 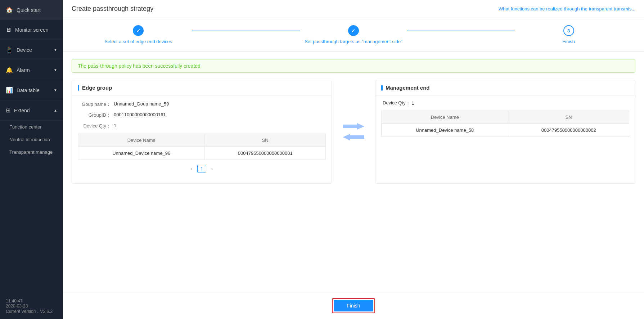 I want to click on step-3-circle: 3, so click(x=569, y=31).